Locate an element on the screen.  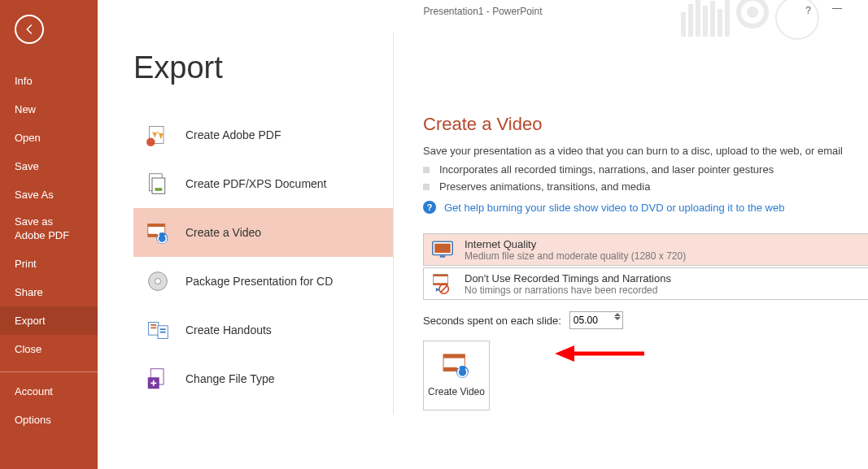
sidebar-item-open: Open is located at coordinates (49, 138).